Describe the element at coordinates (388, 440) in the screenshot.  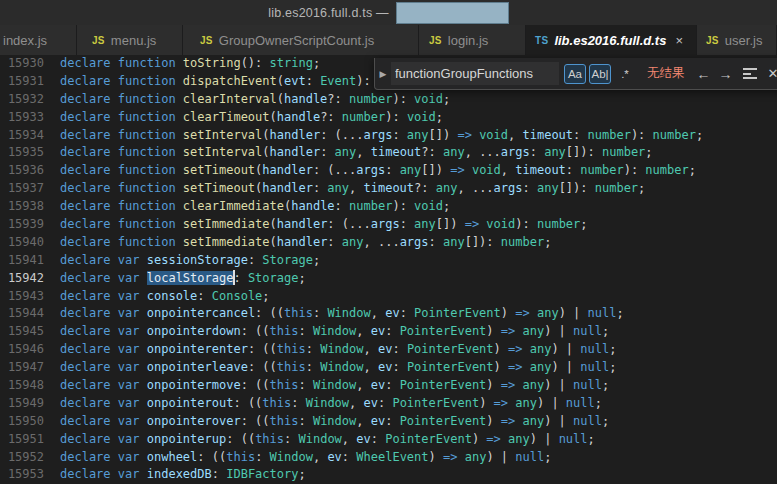
I see `code-line: 15951 declare var onpointerup: ((this: W…` at that location.